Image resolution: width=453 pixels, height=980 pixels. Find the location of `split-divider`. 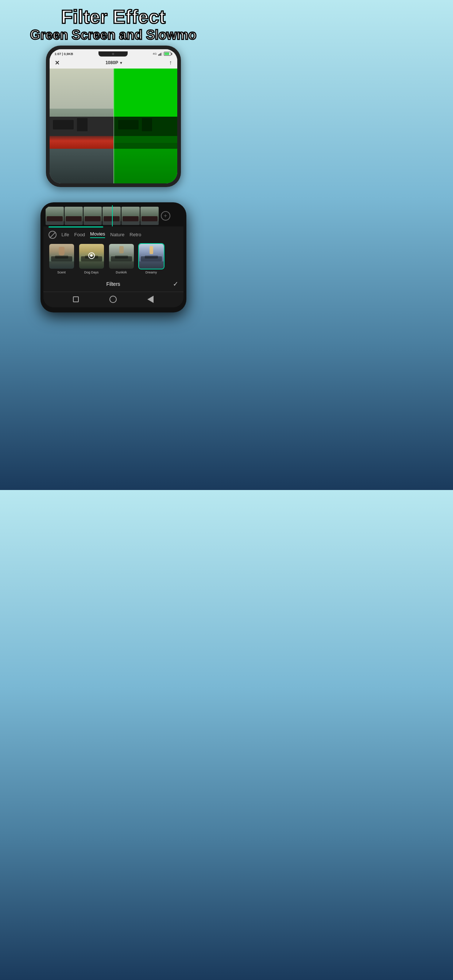

split-divider is located at coordinates (114, 126).